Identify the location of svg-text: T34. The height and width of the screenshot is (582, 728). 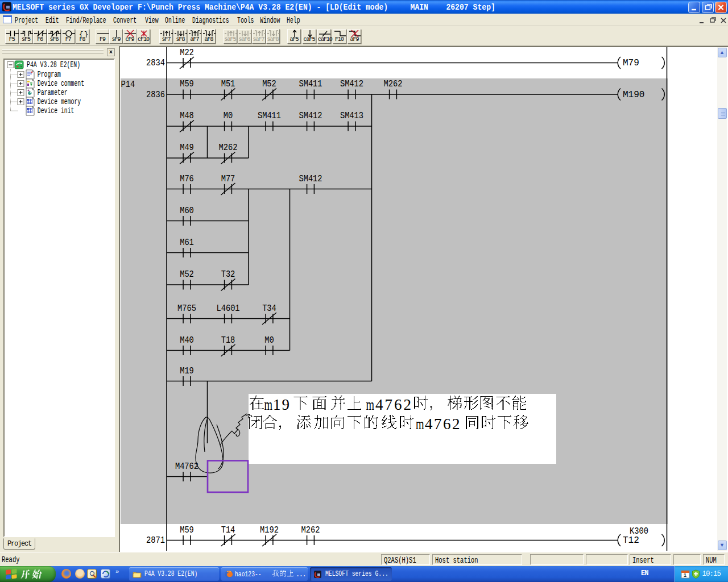
(270, 308).